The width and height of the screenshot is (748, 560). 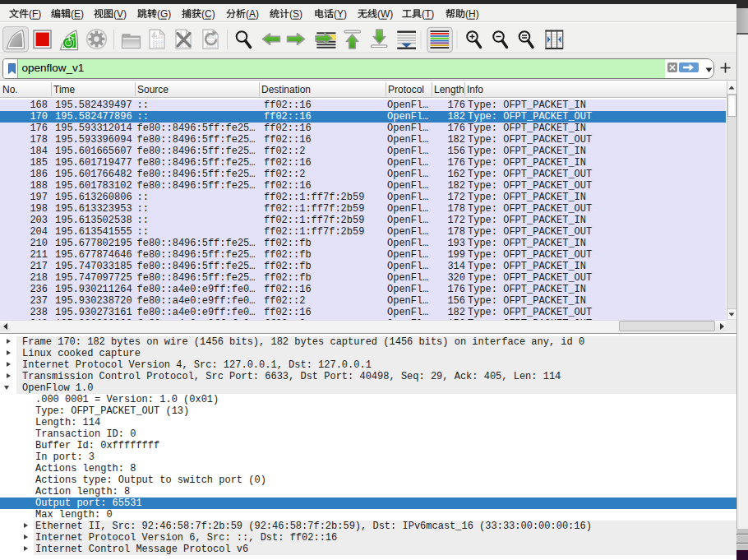 I want to click on svg-text: (W), so click(x=385, y=14).